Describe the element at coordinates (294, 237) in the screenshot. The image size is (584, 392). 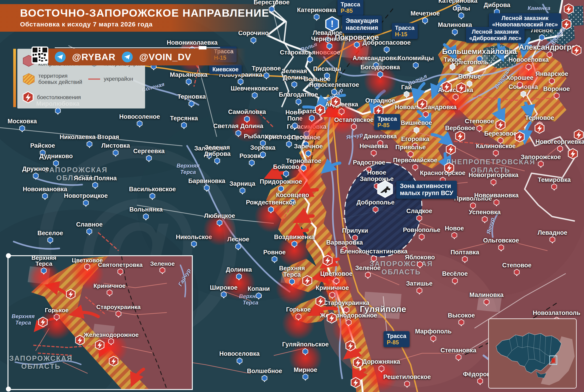
I see `town-name: Воздвиженка` at that location.